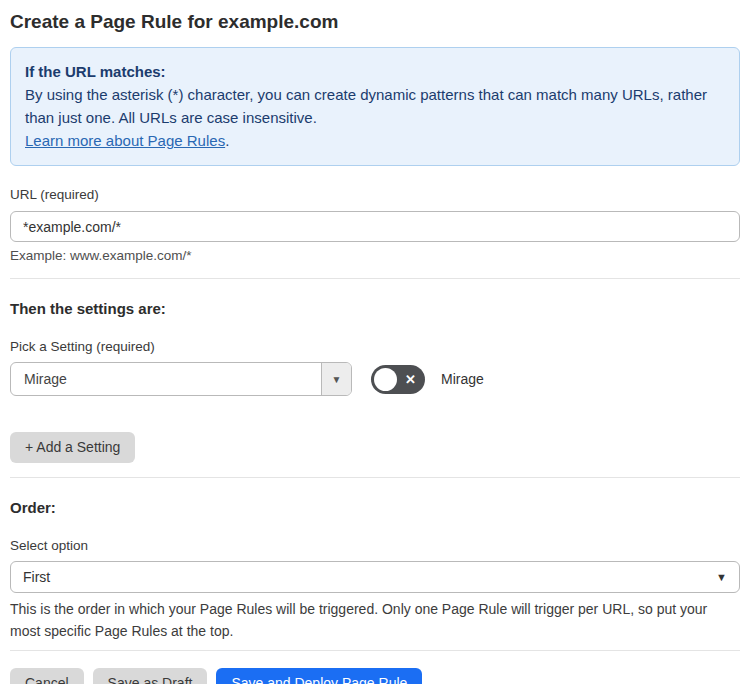  I want to click on footer-divider, so click(375, 650).